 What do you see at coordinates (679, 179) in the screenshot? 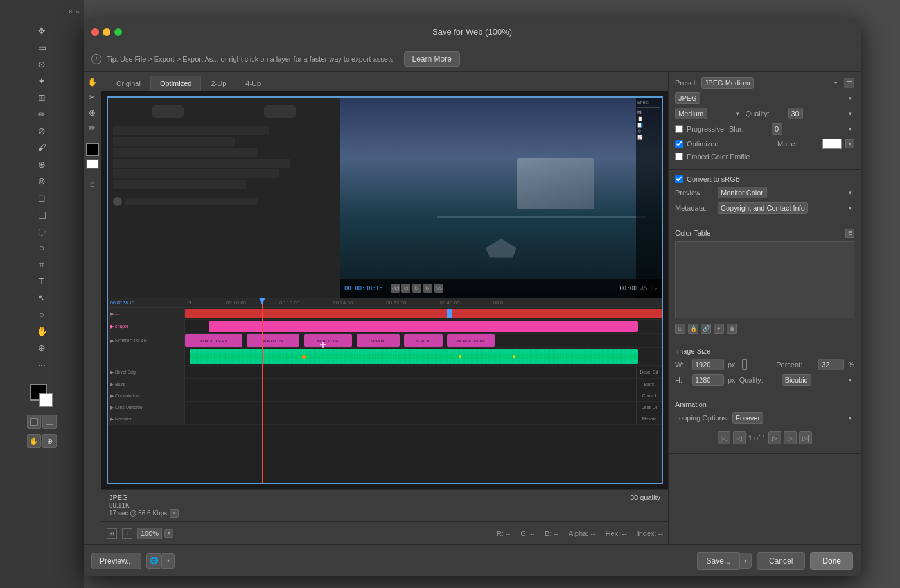
I see `convert-srgb-checkbox` at bounding box center [679, 179].